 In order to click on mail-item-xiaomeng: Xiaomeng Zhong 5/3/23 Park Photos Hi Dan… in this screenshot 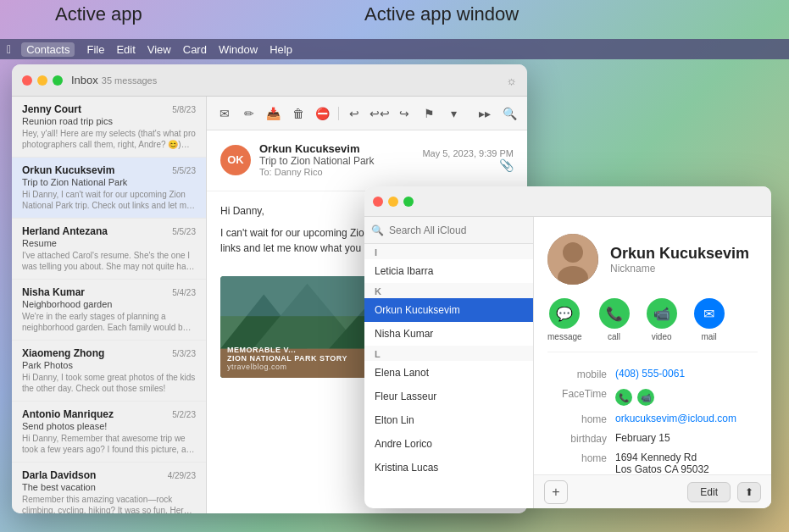, I will do `click(108, 371)`.